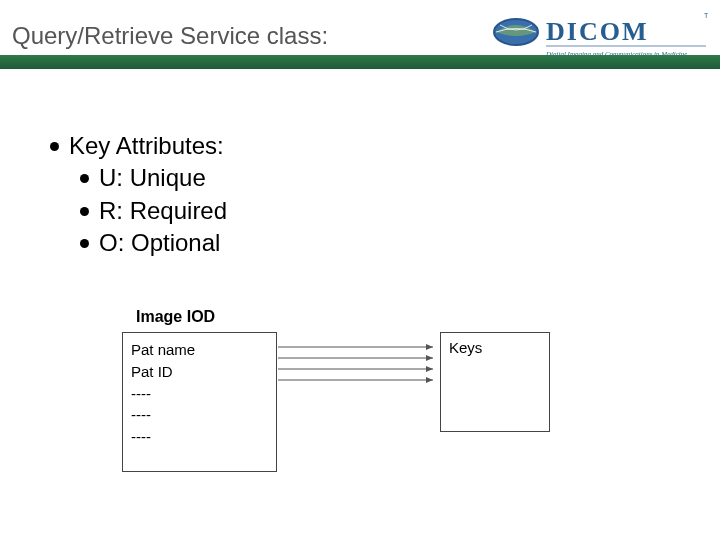 The height and width of the screenshot is (540, 720). What do you see at coordinates (360, 36) in the screenshot?
I see `header: Query/Retrieve Service class: DICOM TM D…` at bounding box center [360, 36].